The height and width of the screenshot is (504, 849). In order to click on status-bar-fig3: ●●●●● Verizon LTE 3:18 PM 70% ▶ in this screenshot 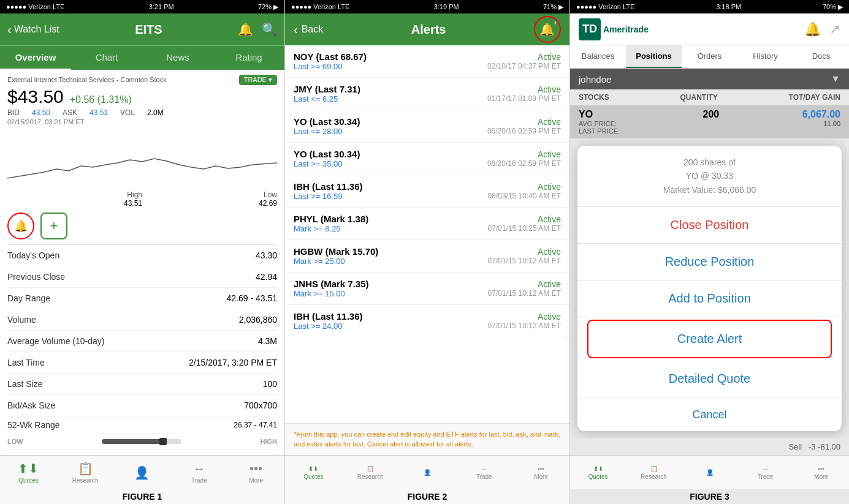, I will do `click(710, 7)`.